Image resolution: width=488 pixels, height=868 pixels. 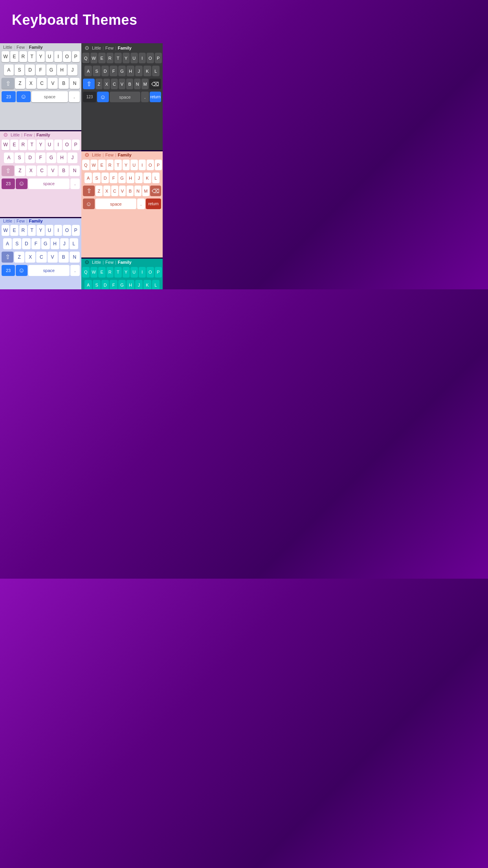 I want to click on key-h-pink: H, so click(x=62, y=158).